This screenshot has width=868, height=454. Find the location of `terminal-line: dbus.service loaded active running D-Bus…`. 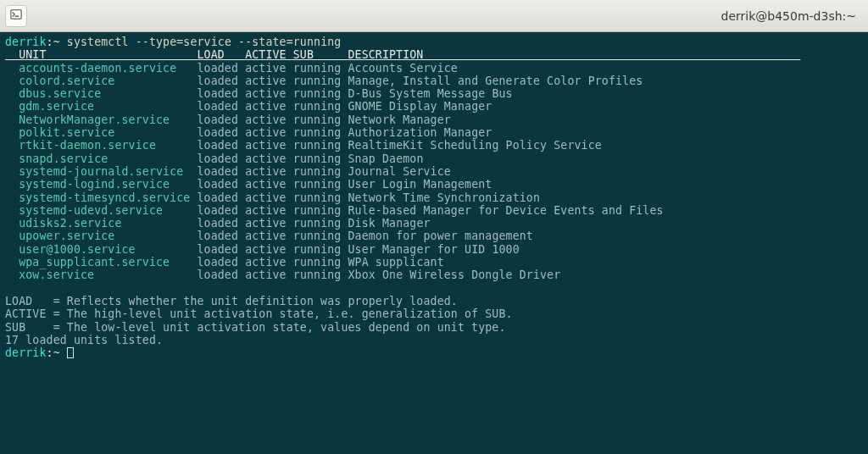

terminal-line: dbus.service loaded active running D-Bus… is located at coordinates (434, 93).